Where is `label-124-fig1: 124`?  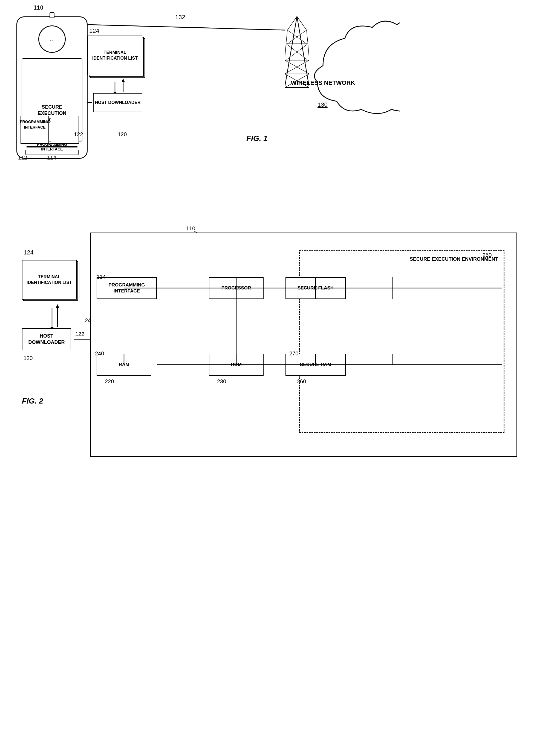
label-124-fig1: 124 is located at coordinates (94, 31).